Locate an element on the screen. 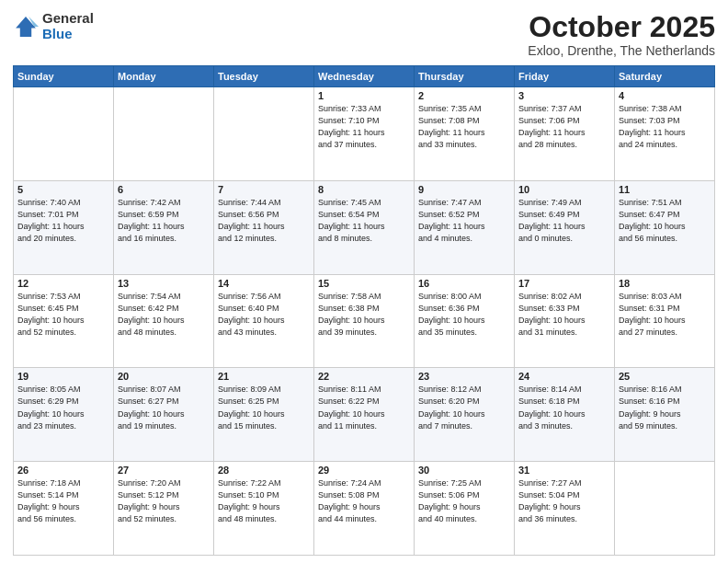  day-number: 5 is located at coordinates (63, 190).